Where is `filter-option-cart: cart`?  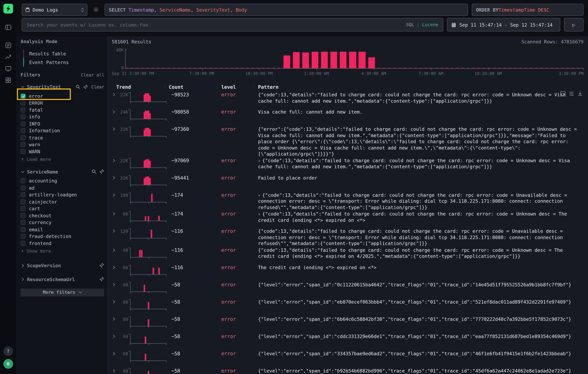
filter-option-cart: cart is located at coordinates (63, 209).